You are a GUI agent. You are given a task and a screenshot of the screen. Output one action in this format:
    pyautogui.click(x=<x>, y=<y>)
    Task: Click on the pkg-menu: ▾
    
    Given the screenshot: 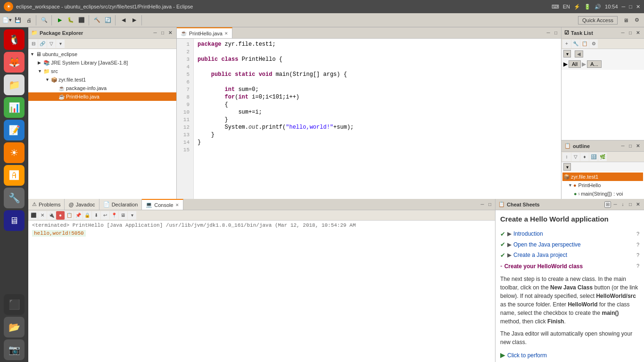 What is the action you would take?
    pyautogui.click(x=60, y=44)
    